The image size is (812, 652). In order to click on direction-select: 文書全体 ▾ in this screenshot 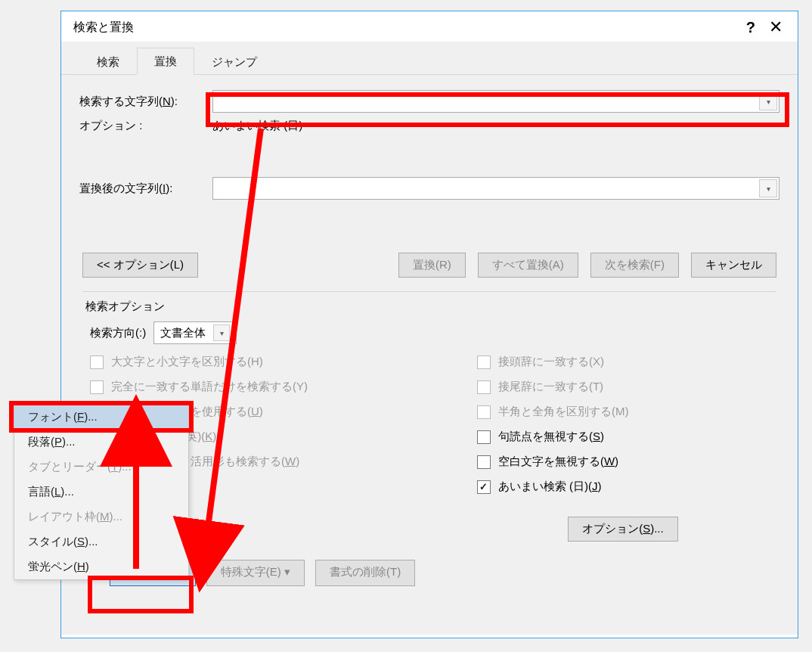, I will do `click(195, 333)`.